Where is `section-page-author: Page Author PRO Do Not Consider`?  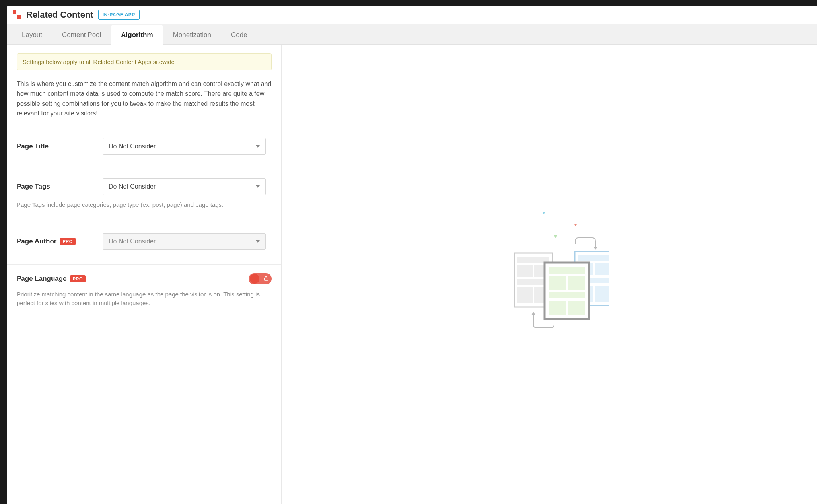 section-page-author: Page Author PRO Do Not Consider is located at coordinates (144, 239).